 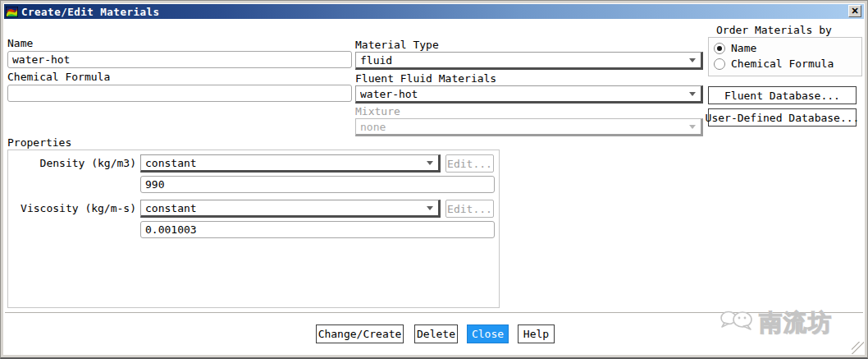 I want to click on radio-order-by-chemical-formula: Chemical Formula, so click(x=774, y=64).